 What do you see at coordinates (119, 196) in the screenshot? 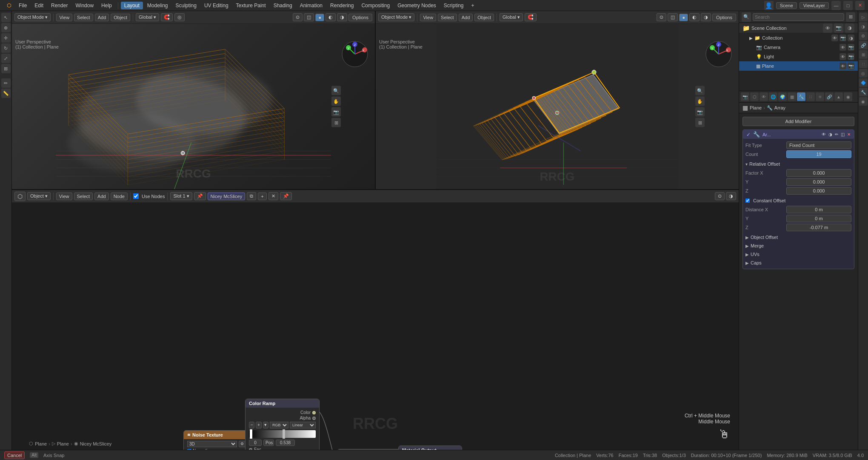
I see `node-node: Node` at bounding box center [119, 196].